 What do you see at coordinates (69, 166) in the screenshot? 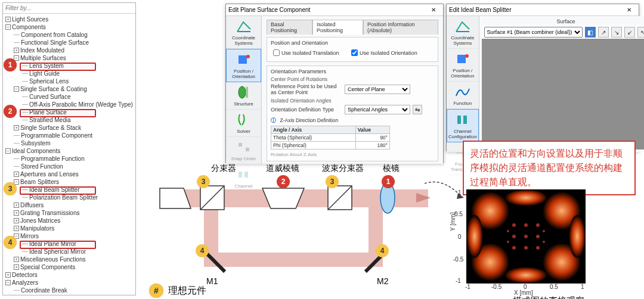
I see `tree-node: —Stored Function` at bounding box center [69, 166].